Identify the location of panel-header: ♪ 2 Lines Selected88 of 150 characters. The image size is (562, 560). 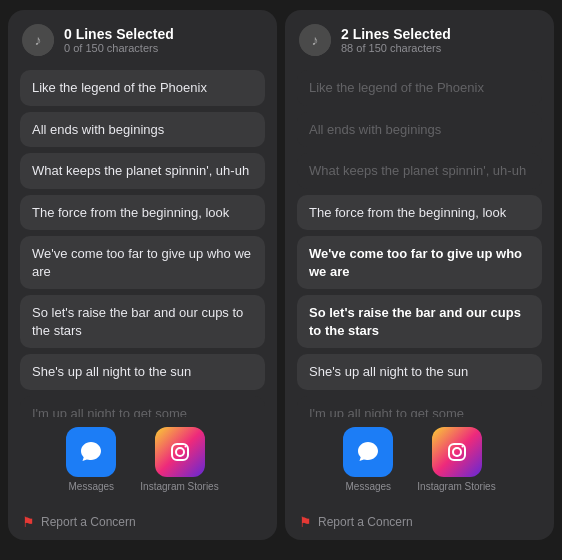
(420, 38).